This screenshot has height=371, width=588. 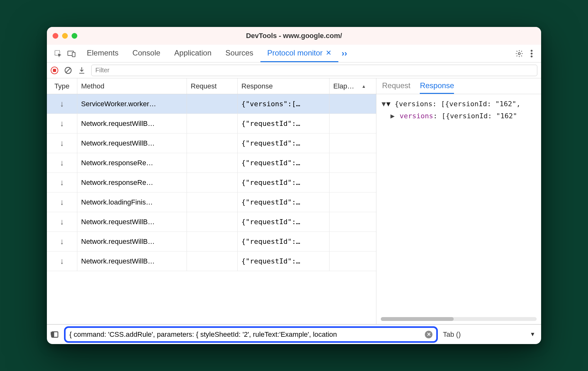 What do you see at coordinates (417, 319) in the screenshot?
I see `scrollbar-thumb` at bounding box center [417, 319].